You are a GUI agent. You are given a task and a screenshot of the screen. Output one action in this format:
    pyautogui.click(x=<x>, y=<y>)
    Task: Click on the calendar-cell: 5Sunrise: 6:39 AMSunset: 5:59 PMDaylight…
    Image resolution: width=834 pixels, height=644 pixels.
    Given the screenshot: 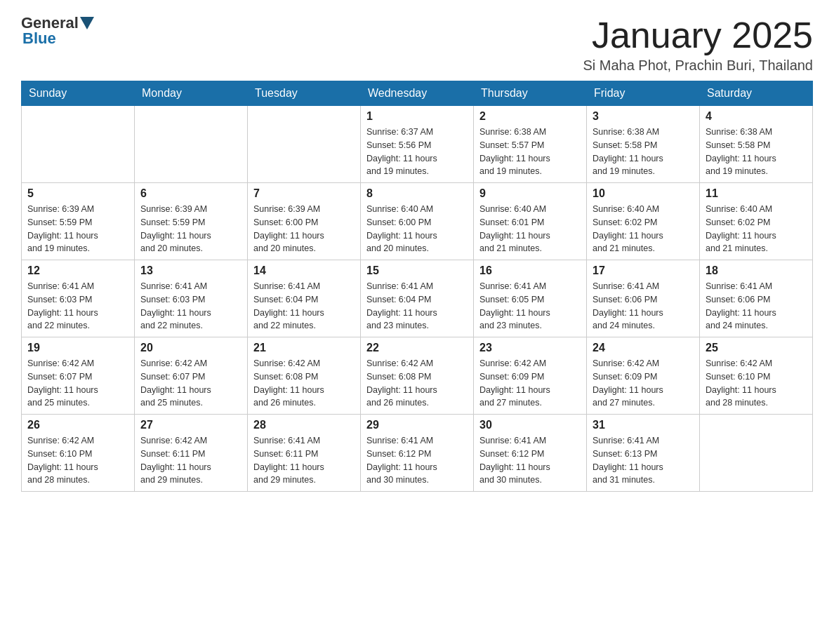 What is the action you would take?
    pyautogui.click(x=79, y=222)
    